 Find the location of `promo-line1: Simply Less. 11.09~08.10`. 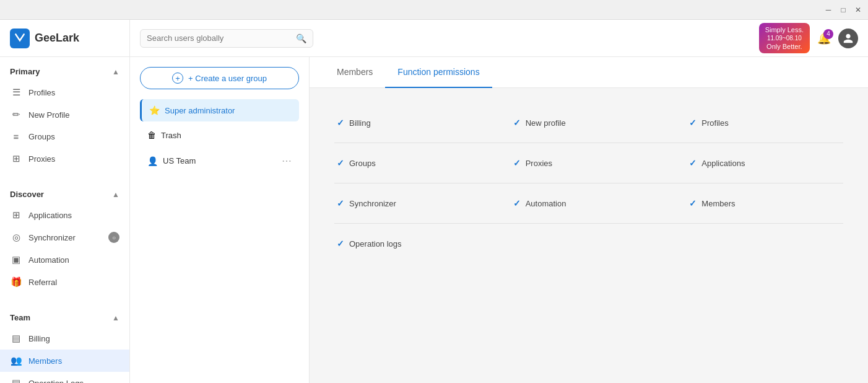

promo-line1: Simply Less. 11.09~08.10 is located at coordinates (784, 33).